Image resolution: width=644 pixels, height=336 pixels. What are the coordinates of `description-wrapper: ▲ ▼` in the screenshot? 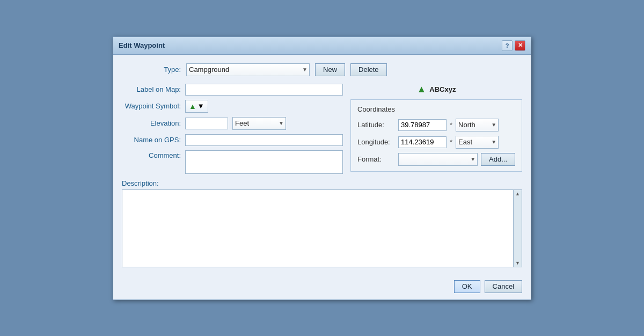 It's located at (322, 229).